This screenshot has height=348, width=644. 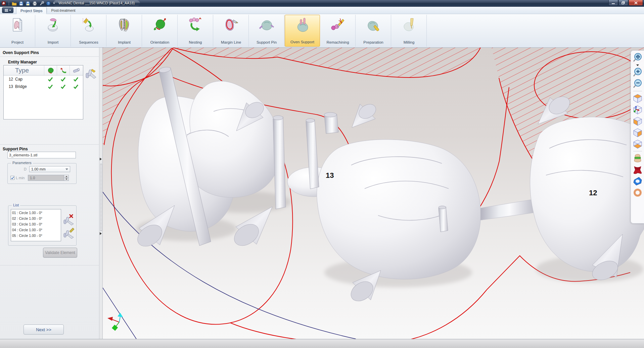 I want to click on list-item: 04 : Circle 1.00 - 0°, so click(x=36, y=230).